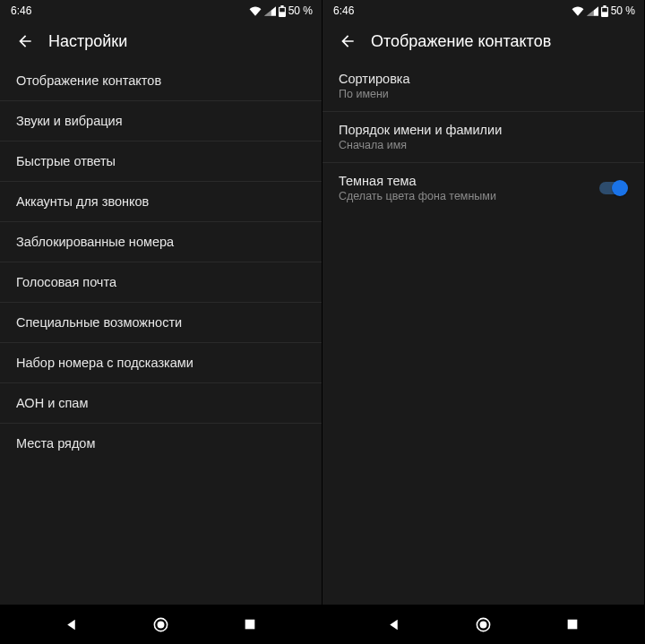  What do you see at coordinates (417, 181) in the screenshot?
I see `item-title: Темная тема` at bounding box center [417, 181].